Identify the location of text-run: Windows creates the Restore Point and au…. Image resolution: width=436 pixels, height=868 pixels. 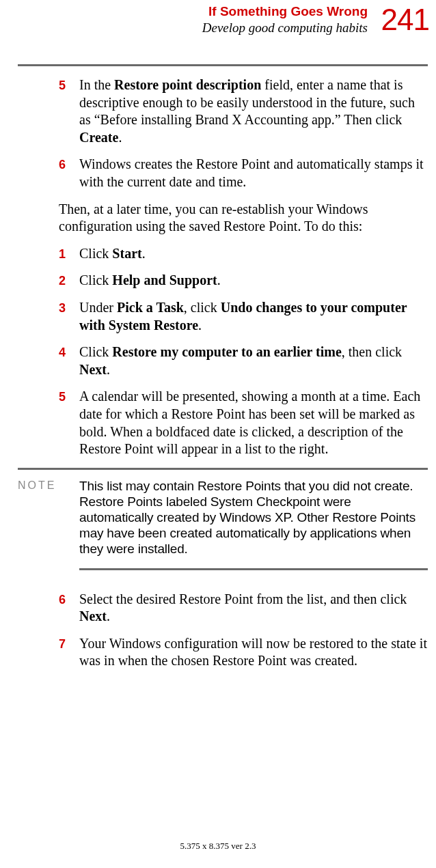
(251, 173).